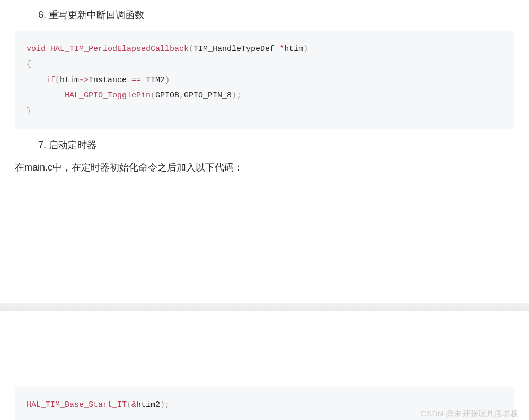  What do you see at coordinates (108, 81) in the screenshot?
I see `code-id: Instance` at bounding box center [108, 81].